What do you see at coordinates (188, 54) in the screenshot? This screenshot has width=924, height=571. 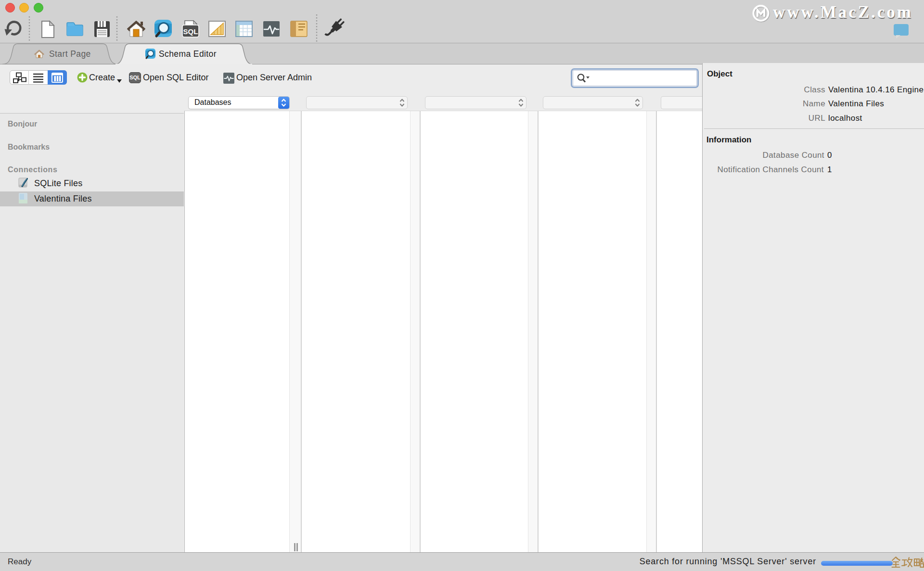 I see `svg-text: Schema Editor` at bounding box center [188, 54].